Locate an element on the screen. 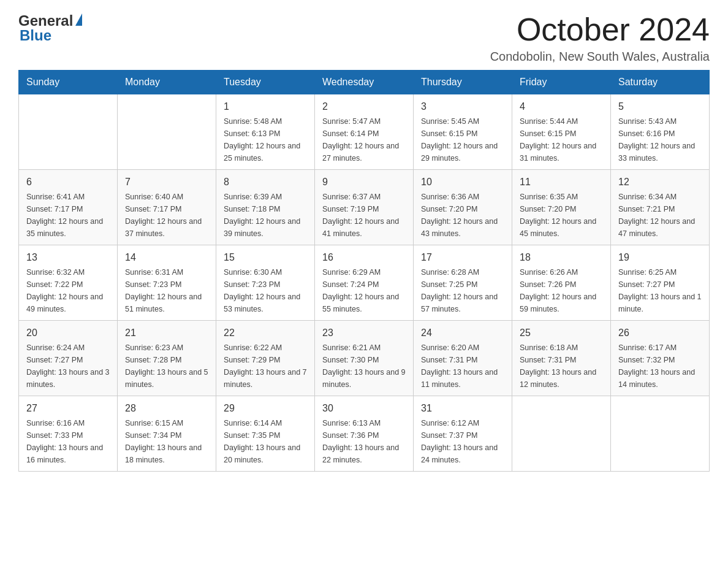  calendar-week-row: 1Sunrise: 5:48 AMSunset: 6:13 PMDaylight… is located at coordinates (364, 132).